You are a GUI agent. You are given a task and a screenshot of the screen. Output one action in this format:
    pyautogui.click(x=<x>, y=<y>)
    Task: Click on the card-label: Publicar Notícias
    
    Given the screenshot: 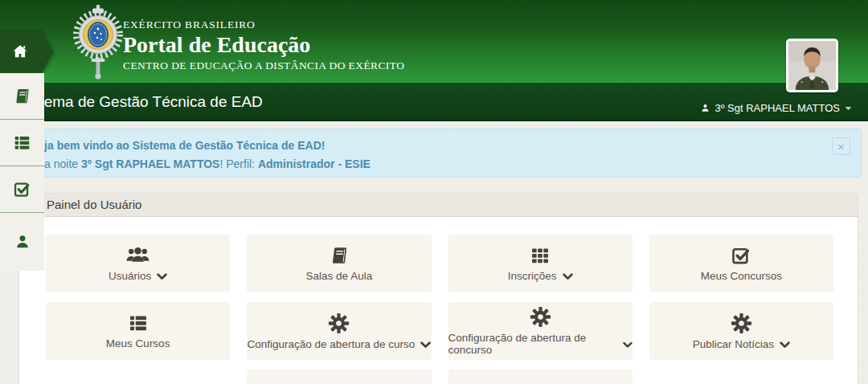 What is the action you would take?
    pyautogui.click(x=733, y=344)
    